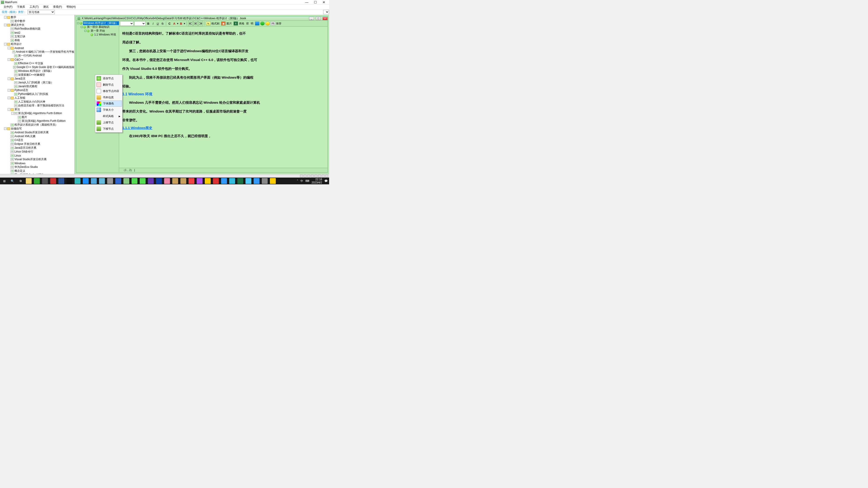  Describe the element at coordinates (37, 98) in the screenshot. I see `tree-node: -人工智能` at that location.